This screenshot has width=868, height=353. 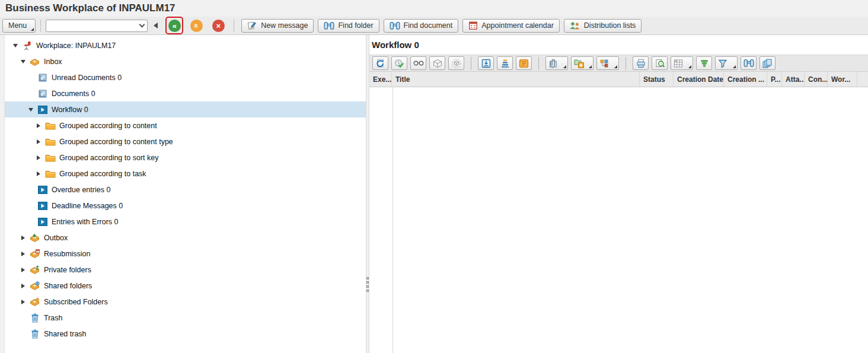 What do you see at coordinates (185, 333) in the screenshot?
I see `tree-item: Shared trash` at bounding box center [185, 333].